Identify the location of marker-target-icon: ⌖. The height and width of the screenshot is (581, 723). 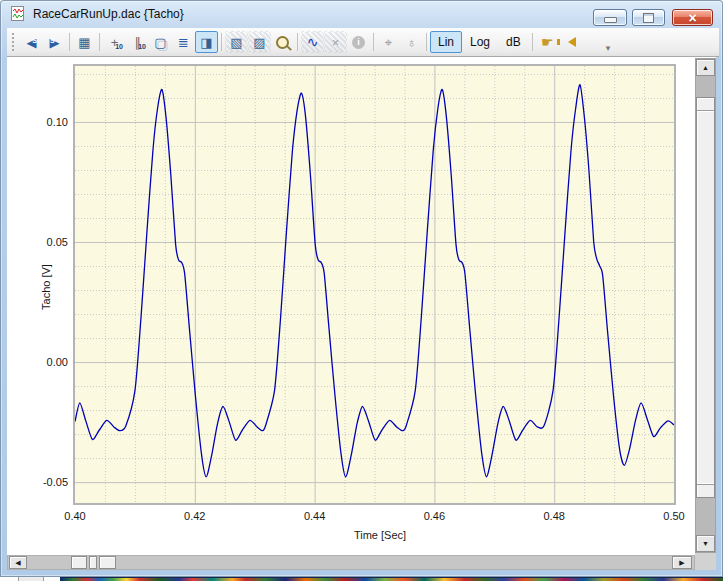
(388, 42).